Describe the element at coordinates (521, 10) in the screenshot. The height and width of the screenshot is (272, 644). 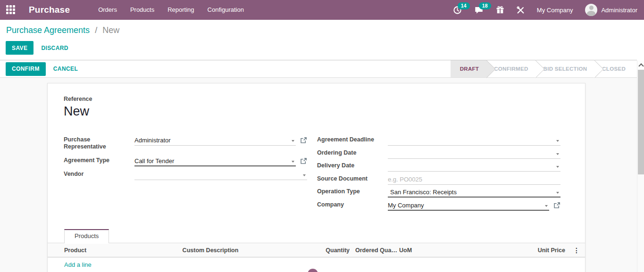
I see `tools-button` at that location.